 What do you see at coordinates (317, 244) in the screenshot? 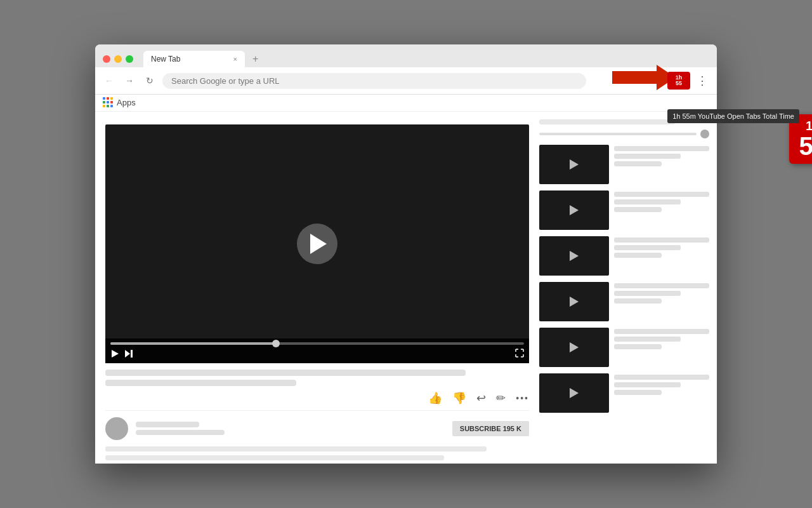
I see `play-button` at bounding box center [317, 244].